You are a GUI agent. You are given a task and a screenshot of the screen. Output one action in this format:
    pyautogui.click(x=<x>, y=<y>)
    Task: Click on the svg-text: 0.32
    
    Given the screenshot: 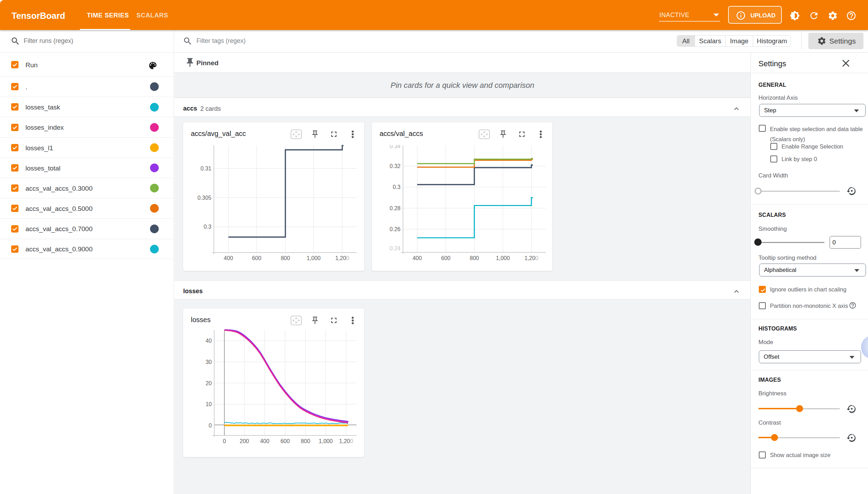 What is the action you would take?
    pyautogui.click(x=395, y=166)
    